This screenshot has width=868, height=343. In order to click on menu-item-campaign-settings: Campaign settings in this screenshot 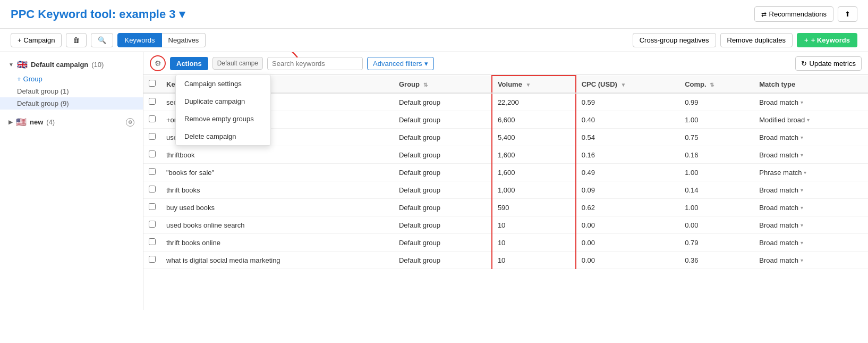, I will do `click(223, 84)`.